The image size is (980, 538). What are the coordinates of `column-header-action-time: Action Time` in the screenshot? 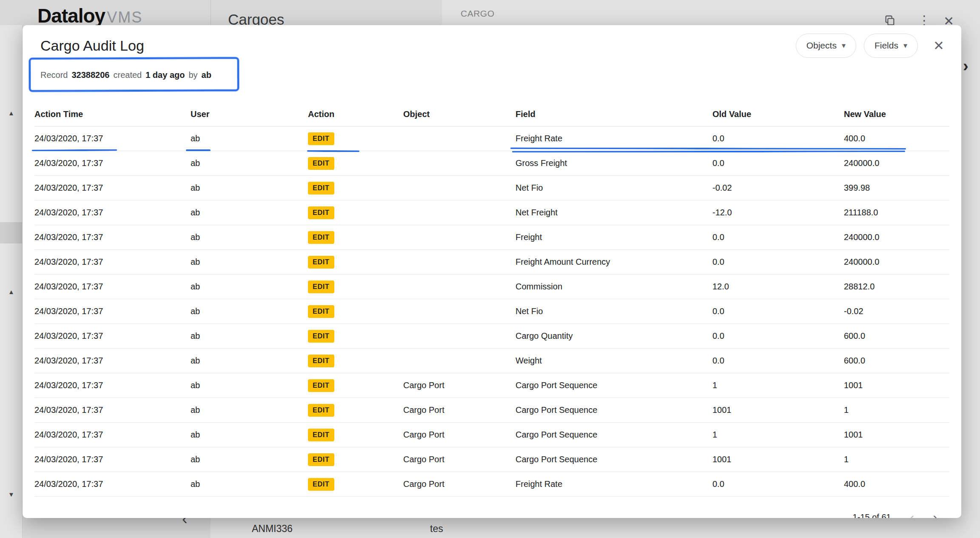 It's located at (112, 114).